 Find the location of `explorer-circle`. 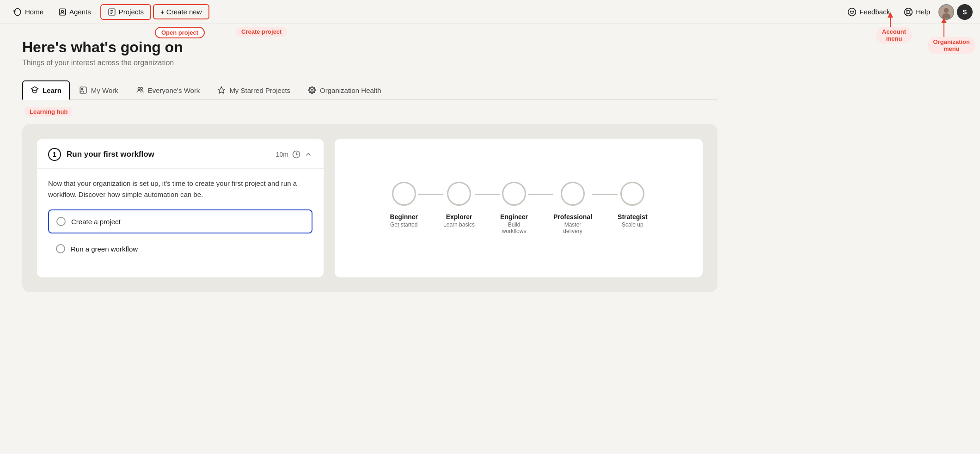

explorer-circle is located at coordinates (459, 194).